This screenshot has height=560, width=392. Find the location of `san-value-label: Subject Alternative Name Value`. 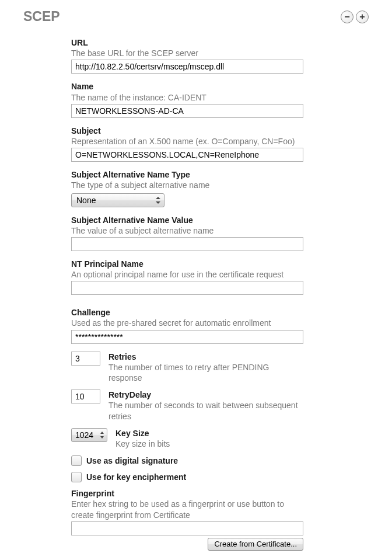

san-value-label: Subject Alternative Name Value is located at coordinates (187, 220).